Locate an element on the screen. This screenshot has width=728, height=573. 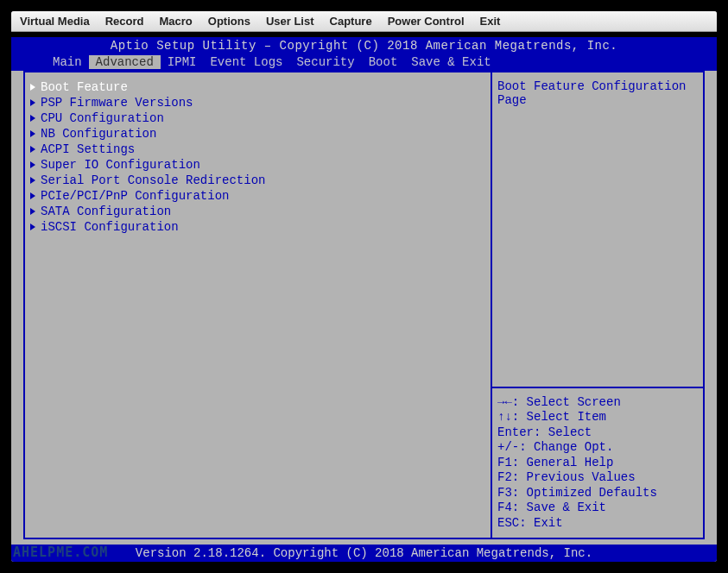
menu-item-super-io: Super IO Configuration is located at coordinates (257, 165).